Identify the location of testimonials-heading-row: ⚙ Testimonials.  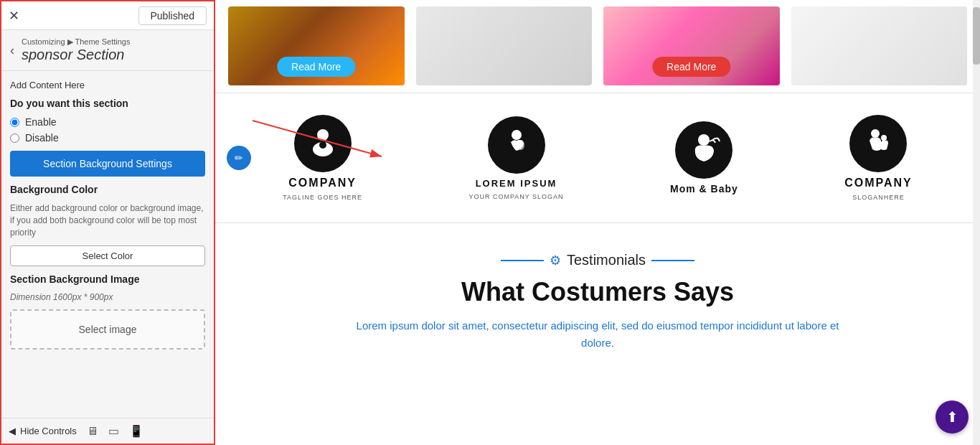
(598, 260).